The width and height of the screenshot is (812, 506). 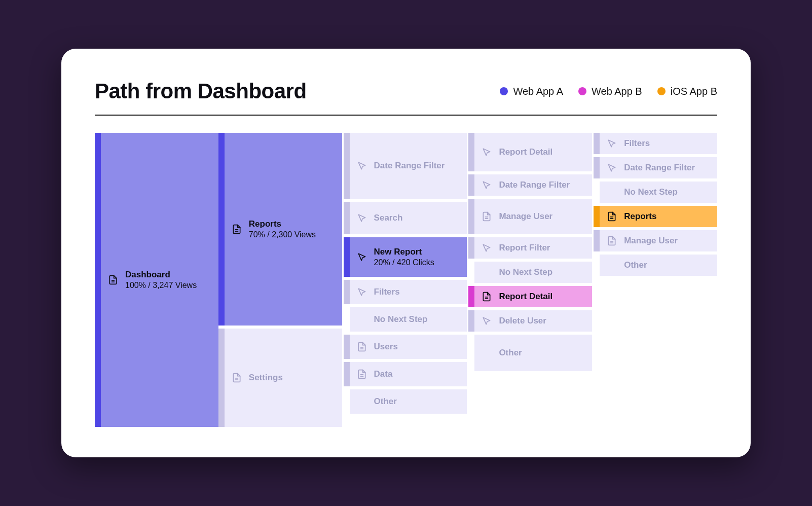 I want to click on path-node-reports: Reports70% / 2,300 Views, so click(x=280, y=229).